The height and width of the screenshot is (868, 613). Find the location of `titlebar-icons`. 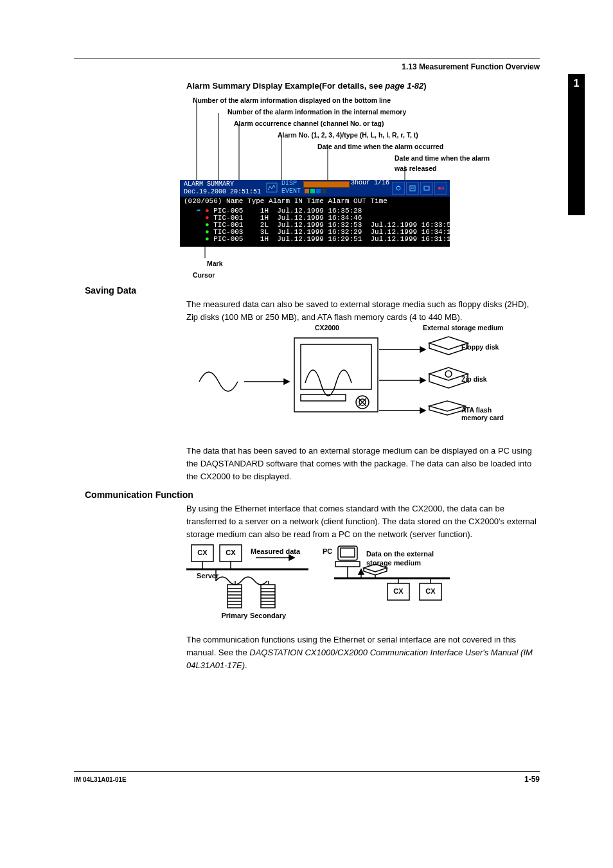

titlebar-icons is located at coordinates (420, 188).